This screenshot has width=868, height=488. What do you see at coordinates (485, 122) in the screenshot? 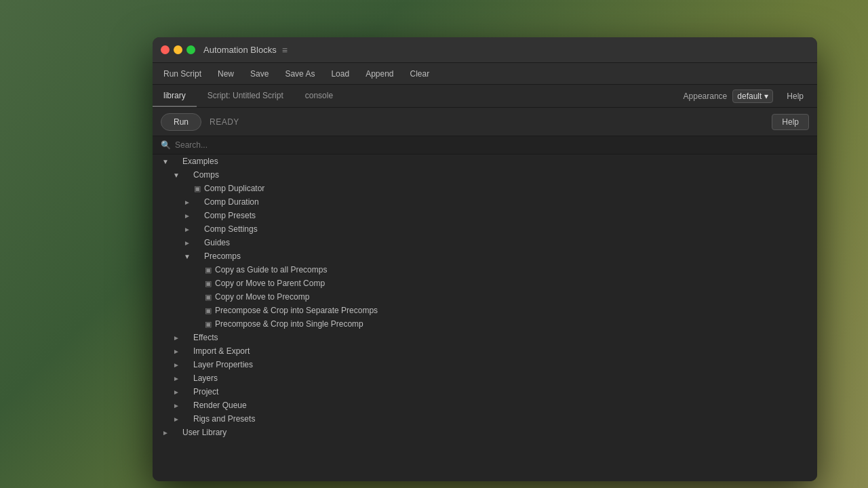
I see `toolbar: Run READY Help` at bounding box center [485, 122].